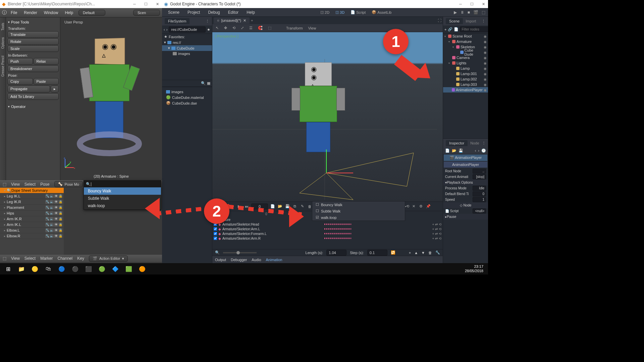 The image size is (644, 362). What do you see at coordinates (466, 36) in the screenshot?
I see `scene-node-scene-root: ▾Scene Root◉` at bounding box center [466, 36].